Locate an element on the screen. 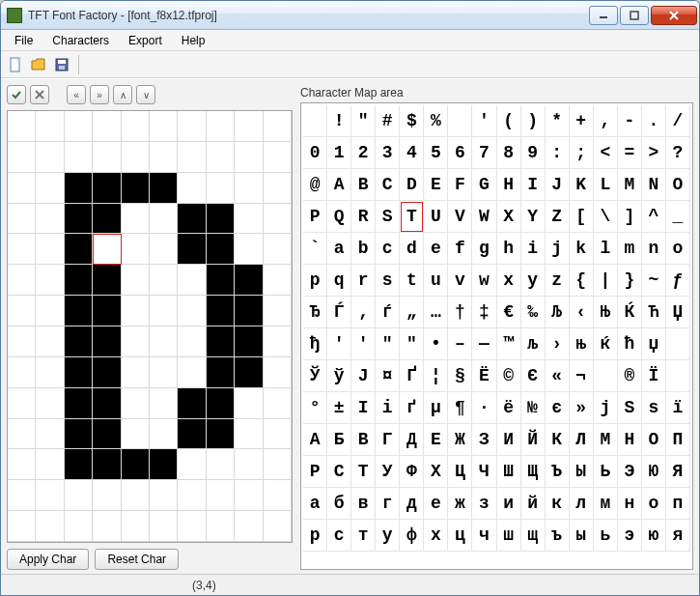 The width and height of the screenshot is (700, 596). charmap-cell: б is located at coordinates (340, 504).